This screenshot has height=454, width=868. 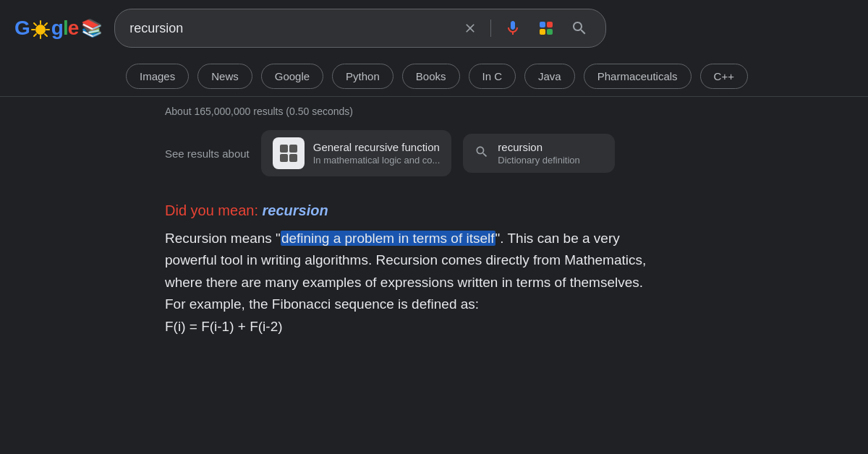 I want to click on header: G gle 📚 recursion, so click(x=434, y=28).